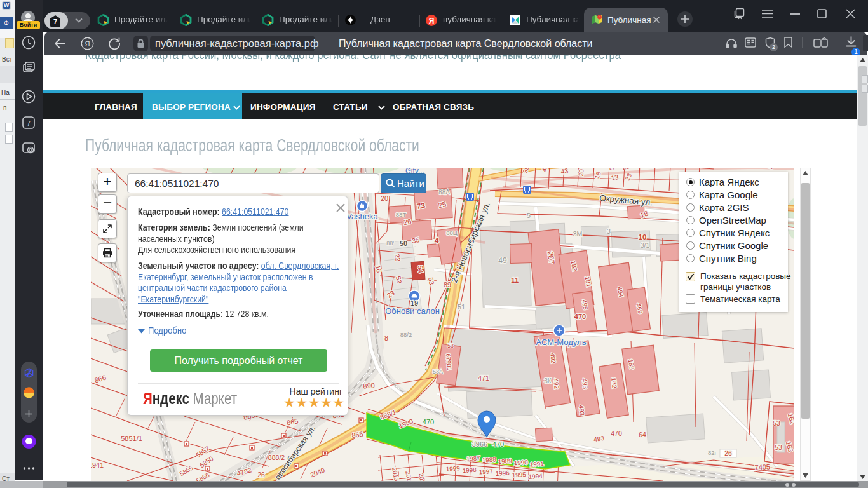 This screenshot has height=488, width=868. Describe the element at coordinates (421, 206) in the screenshot. I see `svg-text: 73` at that location.